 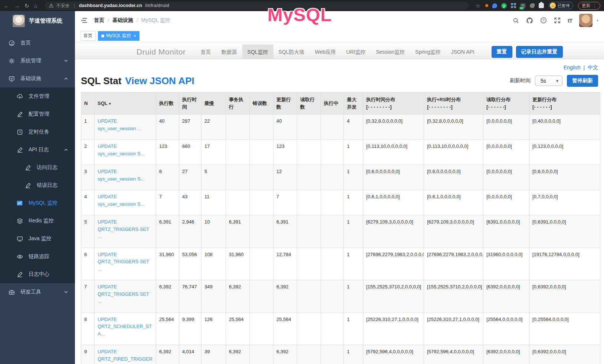 I want to click on druid-nav-Spring监控: Spring监控, so click(x=428, y=52).